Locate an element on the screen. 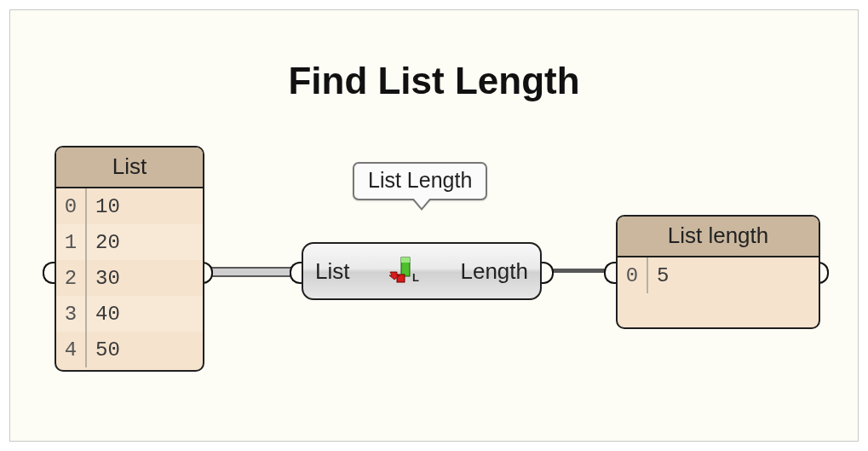  input-list-header: List is located at coordinates (129, 168).